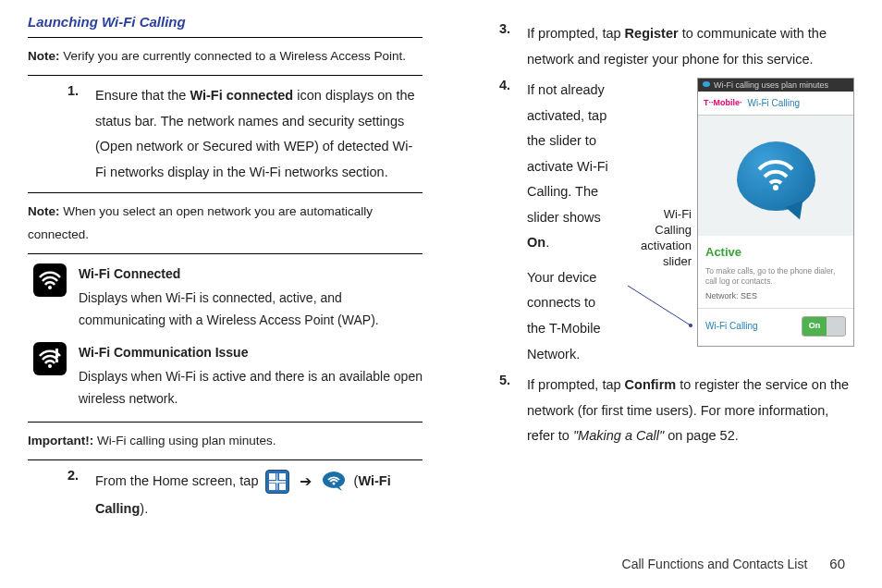 The width and height of the screenshot is (882, 588). What do you see at coordinates (226, 56) in the screenshot?
I see `note-1: Note: Verify you are currently connected…` at bounding box center [226, 56].